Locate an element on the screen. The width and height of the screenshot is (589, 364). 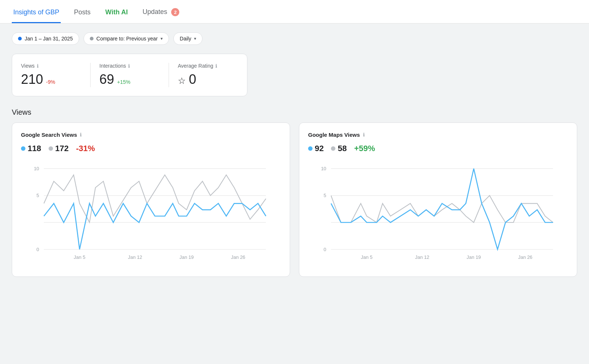
compare-dot is located at coordinates (92, 39).